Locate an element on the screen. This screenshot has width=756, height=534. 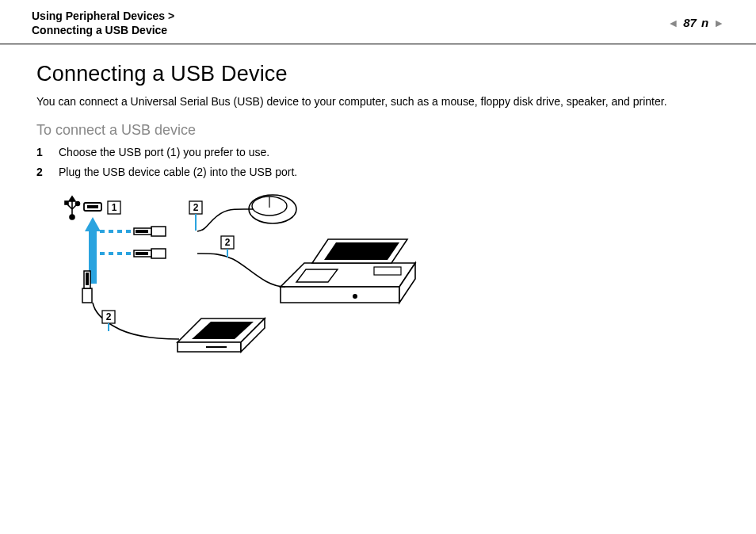
page-n-label: n is located at coordinates (705, 22).